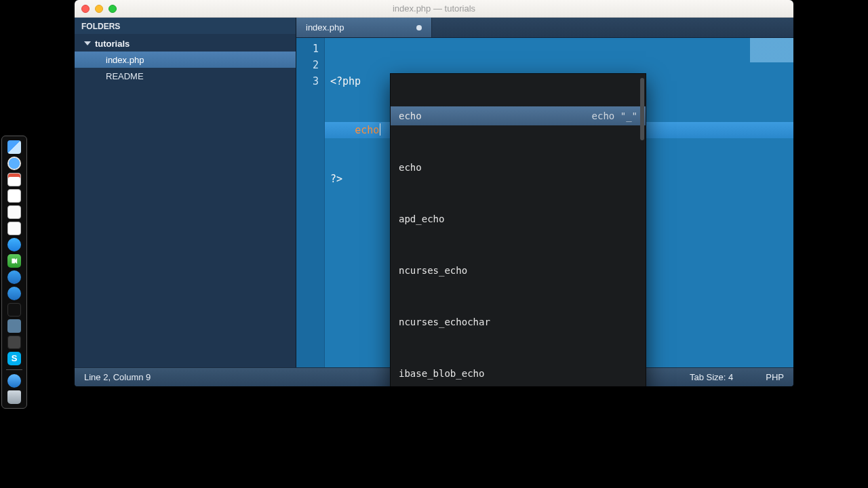  I want to click on macos-dock: S, so click(14, 272).